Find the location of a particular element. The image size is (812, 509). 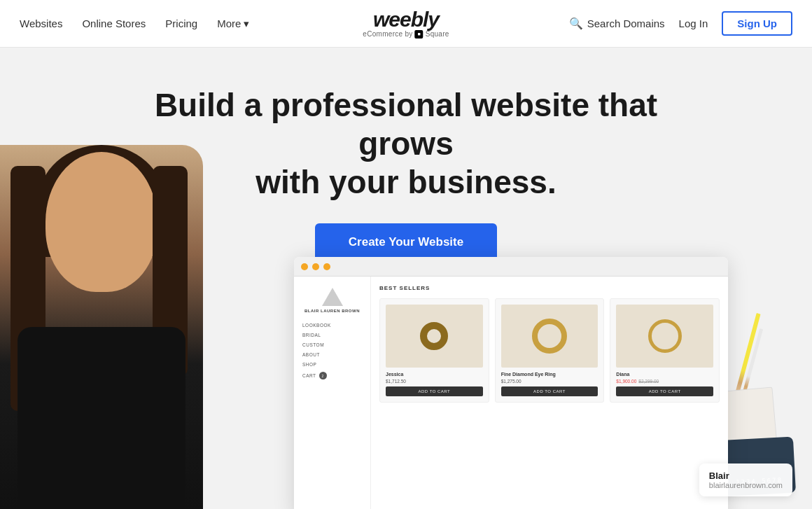

mockup-titlebar is located at coordinates (511, 267).